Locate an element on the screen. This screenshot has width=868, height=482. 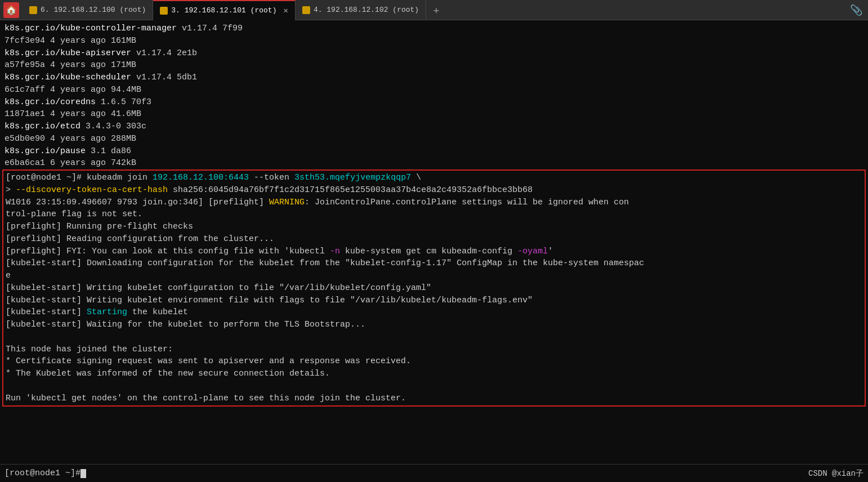
output-line: * Certificate signing request was sent t… is located at coordinates (434, 362).